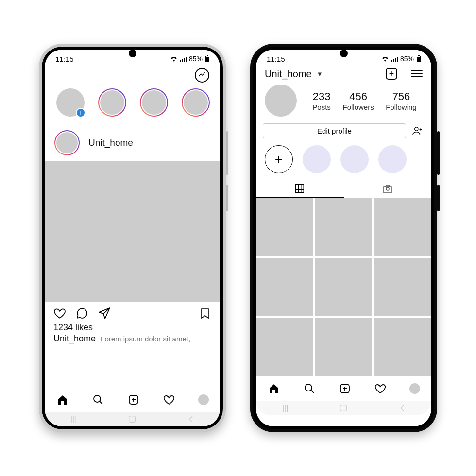 This screenshot has height=476, width=476. I want to click on caption-username: Unit_home, so click(75, 339).